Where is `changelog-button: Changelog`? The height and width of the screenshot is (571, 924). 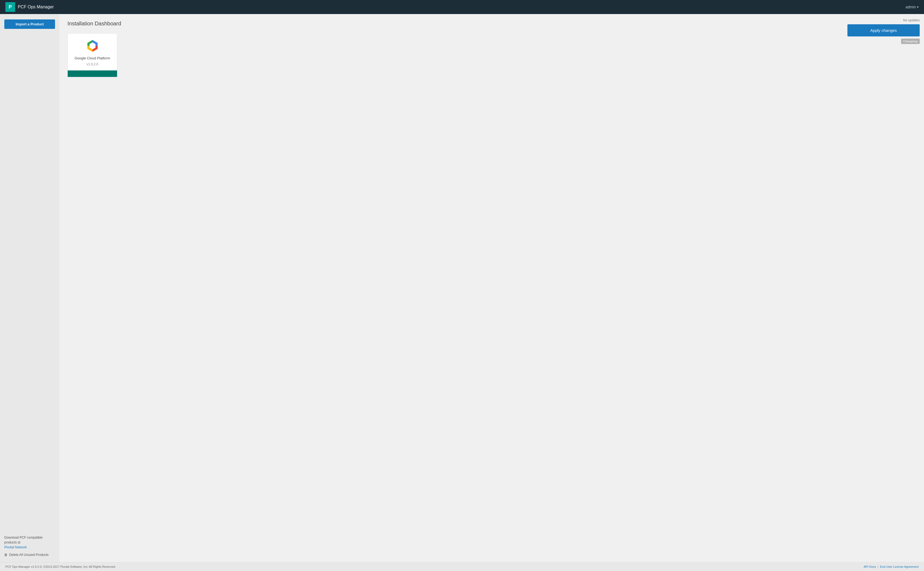
changelog-button: Changelog is located at coordinates (910, 41).